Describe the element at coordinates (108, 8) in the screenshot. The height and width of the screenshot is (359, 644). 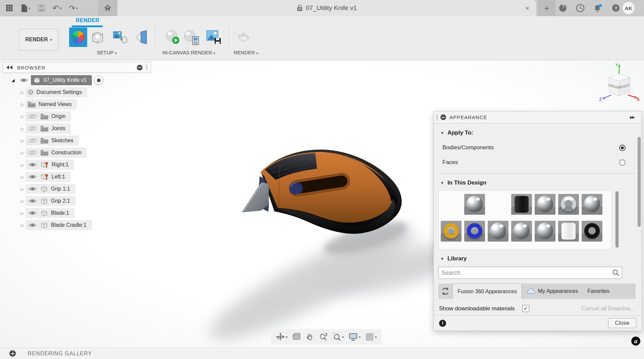
I see `home-tab` at that location.